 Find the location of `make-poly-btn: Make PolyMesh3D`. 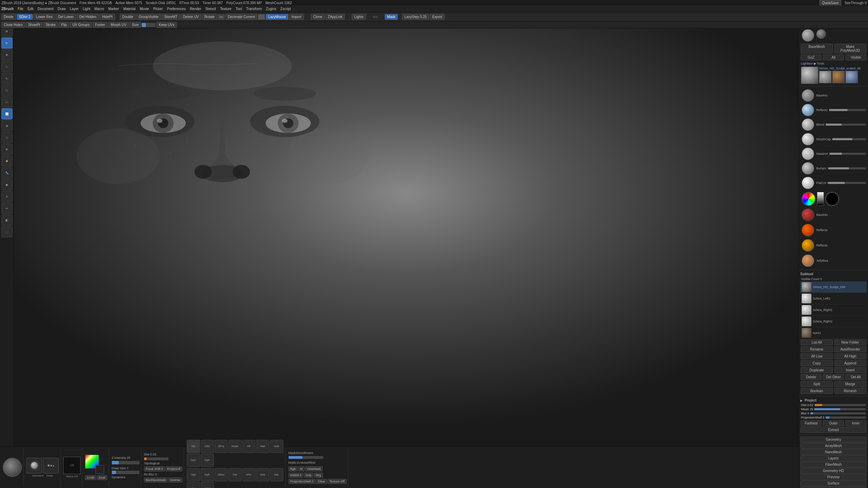

make-poly-btn: Make PolyMesh3D is located at coordinates (851, 49).